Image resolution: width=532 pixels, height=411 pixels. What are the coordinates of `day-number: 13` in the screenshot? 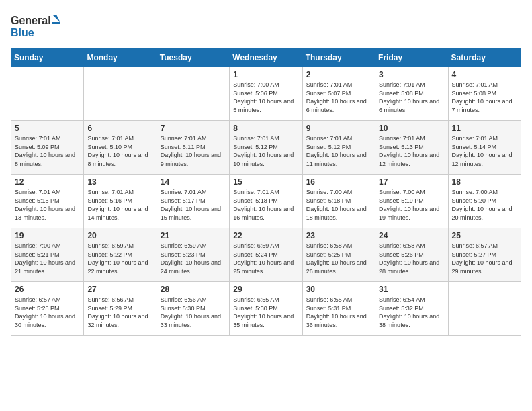 It's located at (120, 182).